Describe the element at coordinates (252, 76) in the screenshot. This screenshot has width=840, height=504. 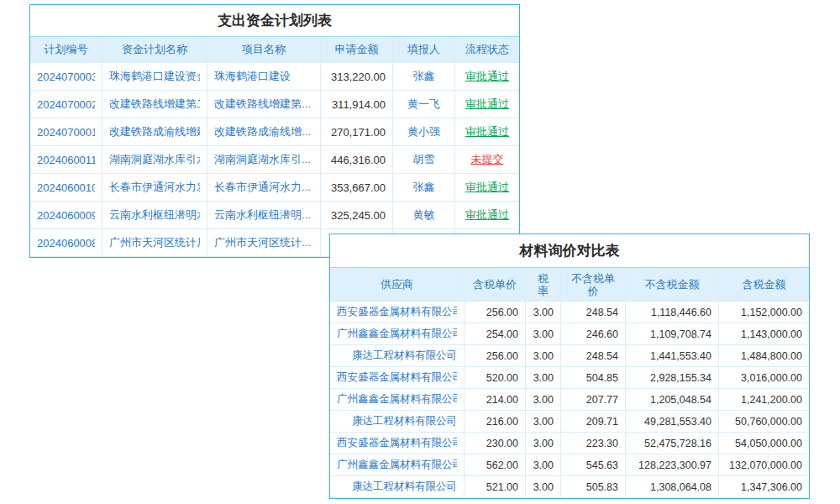
I see `project-name-link: 珠海鹤港口建设` at that location.